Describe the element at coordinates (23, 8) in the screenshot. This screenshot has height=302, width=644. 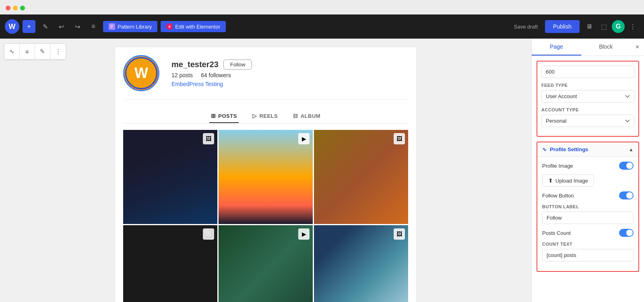
I see `fullscreen-dot` at that location.